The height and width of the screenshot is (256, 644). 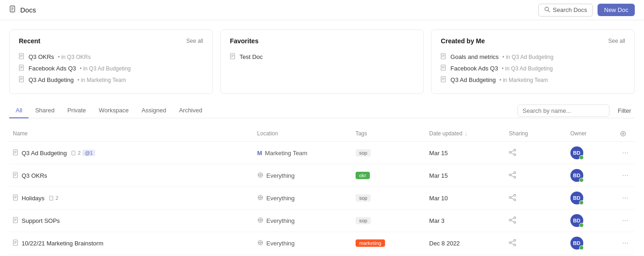 I want to click on table-row: Holidays 2 Everyth, so click(x=322, y=198).